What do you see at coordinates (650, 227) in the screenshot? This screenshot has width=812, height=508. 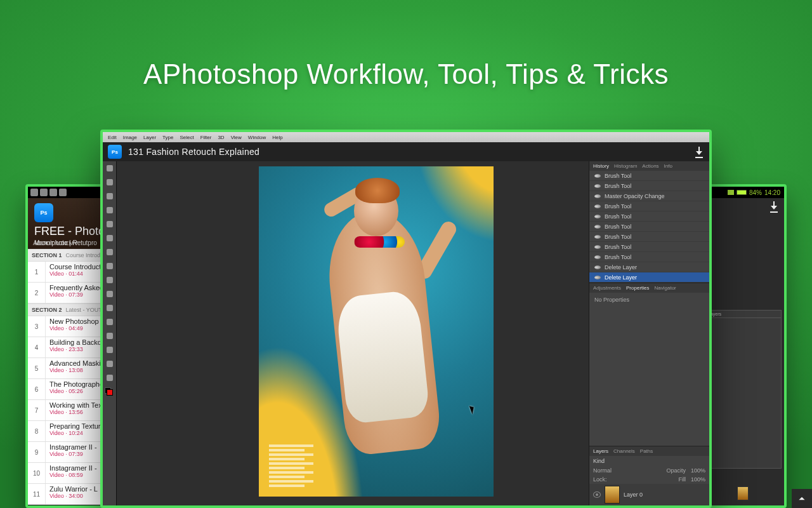 I see `history-panel: Brush ToolBrush ToolMaster Opacity Chang…` at bounding box center [650, 227].